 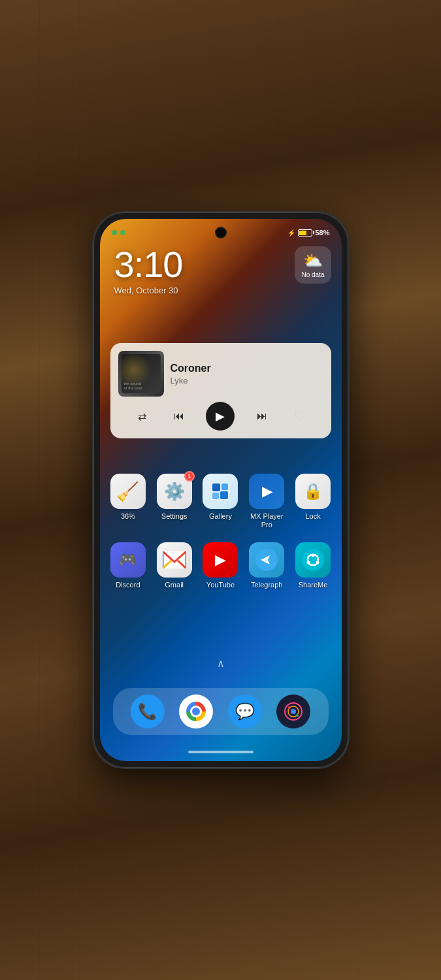 What do you see at coordinates (221, 711) in the screenshot?
I see `app-dock: 📞 💬` at bounding box center [221, 711].